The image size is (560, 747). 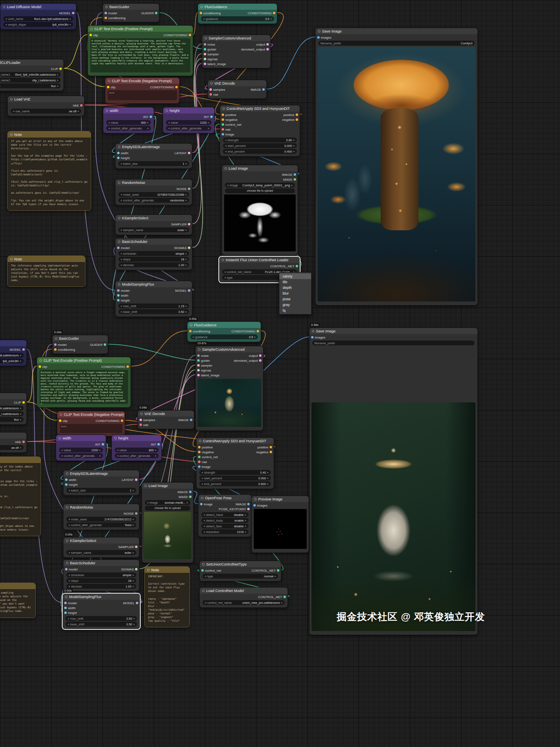 I want to click on node-flux-guidance-2: 0.00sFluxGuidanceconditioningCONDITIONIN…, so click(x=224, y=332).